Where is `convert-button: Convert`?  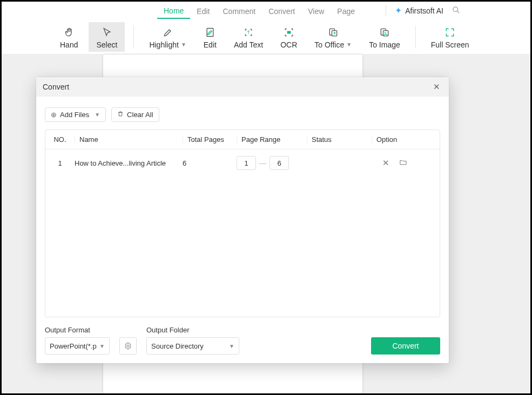
convert-button: Convert is located at coordinates (406, 346).